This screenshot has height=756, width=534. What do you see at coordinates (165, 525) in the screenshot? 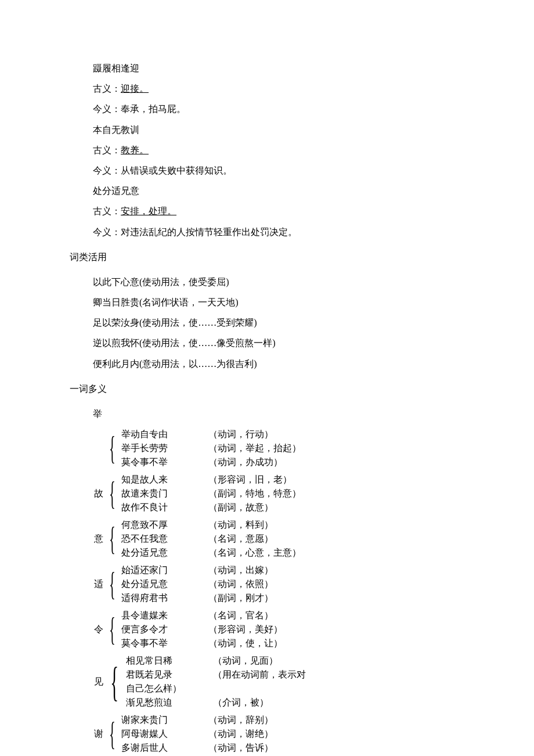
I see `polysemy-example: 何意致不厚` at bounding box center [165, 525].